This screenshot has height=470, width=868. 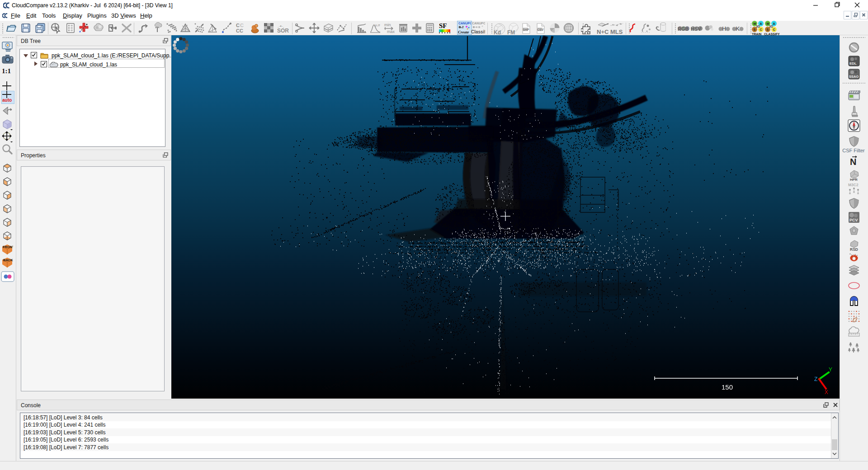 What do you see at coordinates (727, 387) in the screenshot?
I see `svg-text: 150` at bounding box center [727, 387].